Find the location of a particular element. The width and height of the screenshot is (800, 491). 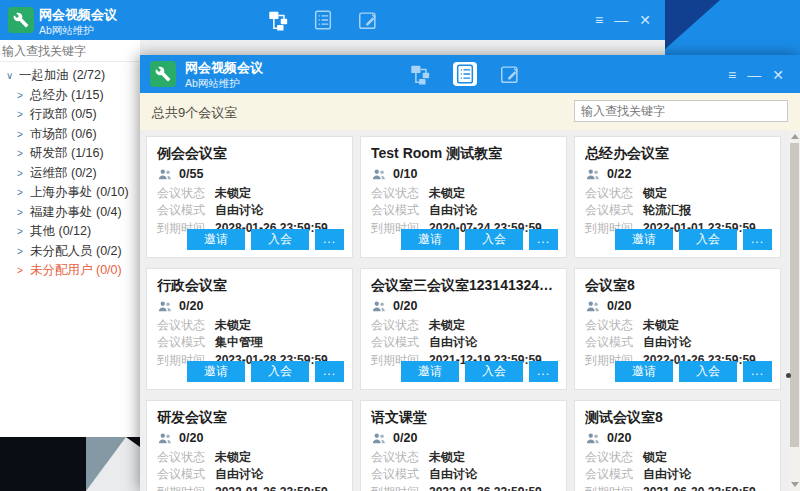

wrench-icon is located at coordinates (21, 20).